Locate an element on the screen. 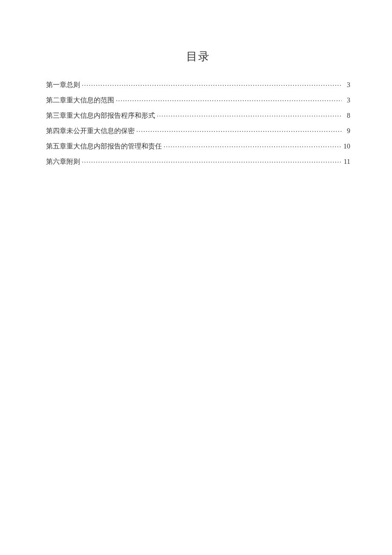  toc-entry: 第六章附则 11 is located at coordinates (198, 161).